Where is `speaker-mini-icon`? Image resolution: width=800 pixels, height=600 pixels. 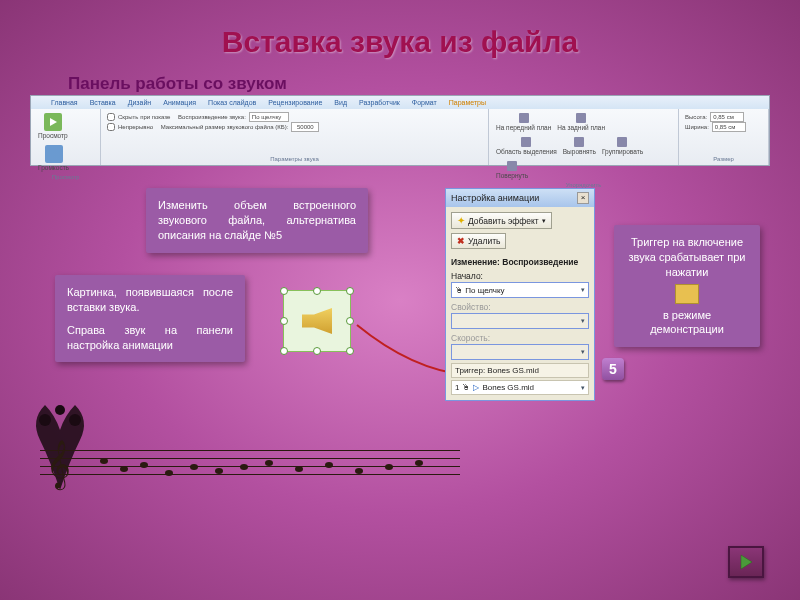 speaker-mini-icon is located at coordinates (687, 294).